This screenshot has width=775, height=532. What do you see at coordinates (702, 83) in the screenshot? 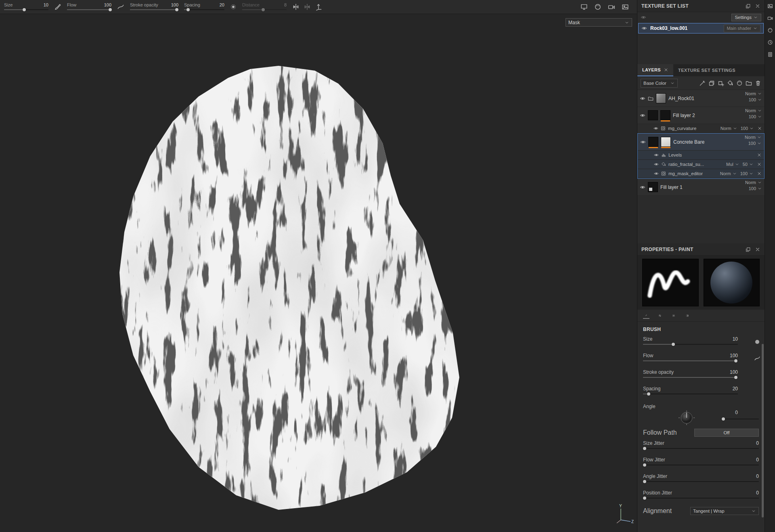
I see `add-effect-icon` at bounding box center [702, 83].